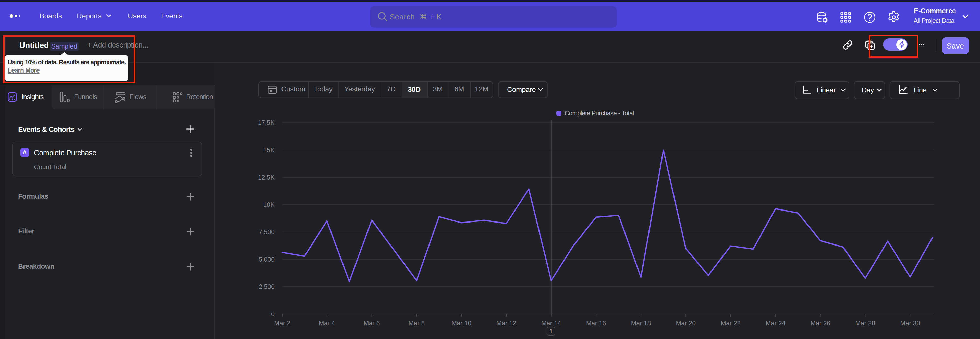 The height and width of the screenshot is (339, 980). I want to click on svg-text: Mar 6, so click(372, 323).